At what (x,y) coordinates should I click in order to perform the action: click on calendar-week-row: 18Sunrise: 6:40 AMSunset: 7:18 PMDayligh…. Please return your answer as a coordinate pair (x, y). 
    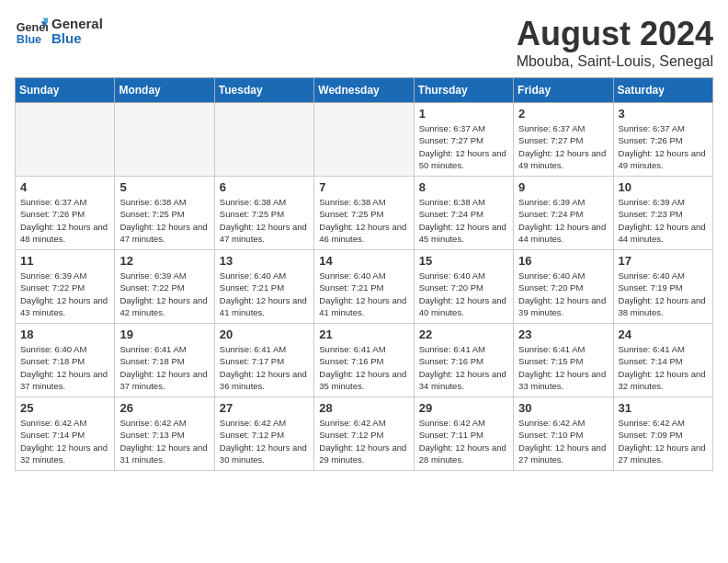
    Looking at the image, I should click on (364, 361).